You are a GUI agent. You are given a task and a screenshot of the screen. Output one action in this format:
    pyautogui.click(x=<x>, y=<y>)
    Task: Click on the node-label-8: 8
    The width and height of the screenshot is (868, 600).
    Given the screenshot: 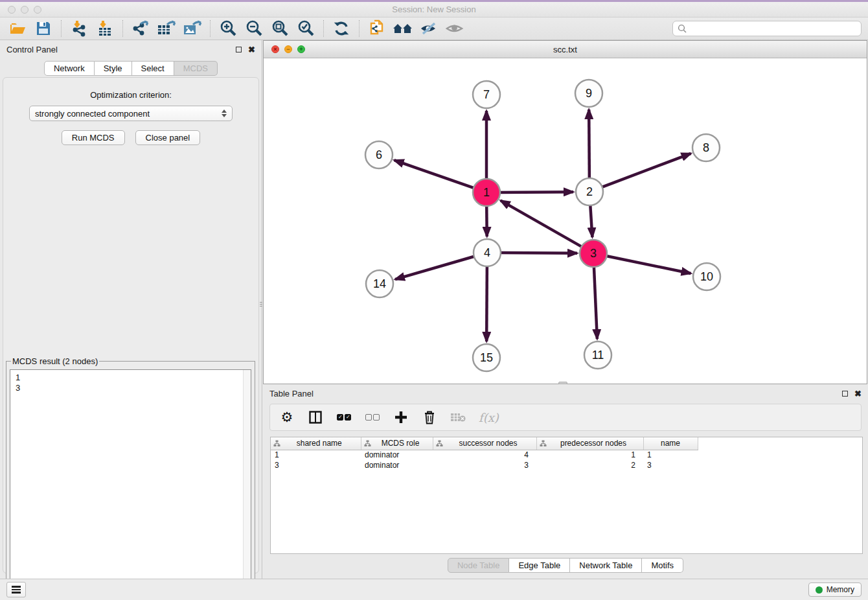 What is the action you would take?
    pyautogui.click(x=706, y=148)
    